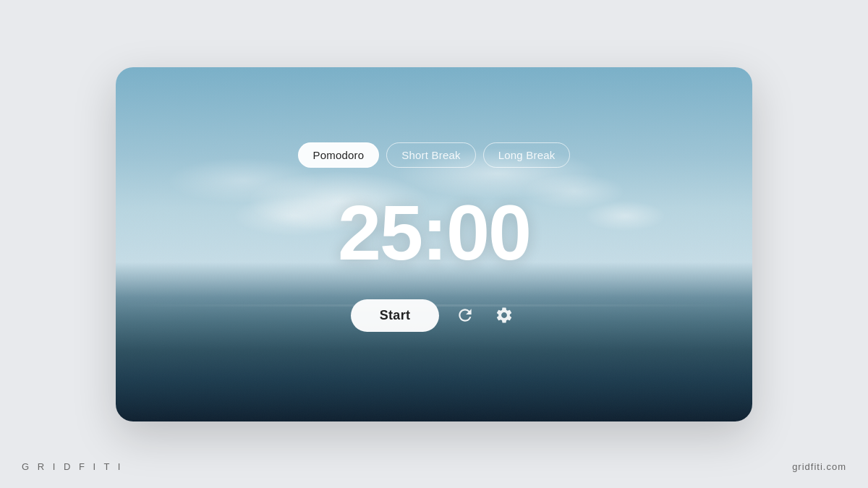 The image size is (868, 488). What do you see at coordinates (395, 315) in the screenshot?
I see `start-button: Start` at bounding box center [395, 315].